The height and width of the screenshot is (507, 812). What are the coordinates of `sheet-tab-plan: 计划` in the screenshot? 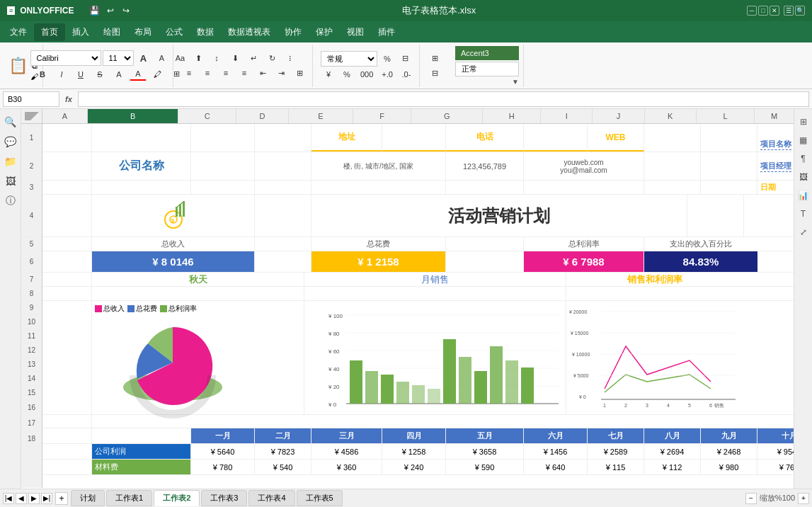 It's located at (88, 499).